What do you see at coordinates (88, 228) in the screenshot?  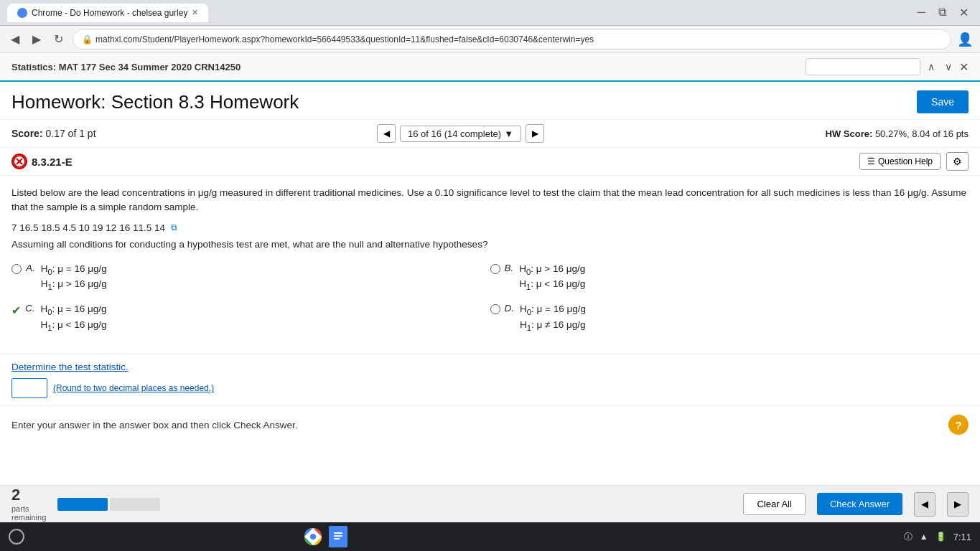 I see `data-values-text: 7 16.5 18.5 4.5 10 19 12 16 11.5 14` at bounding box center [88, 228].